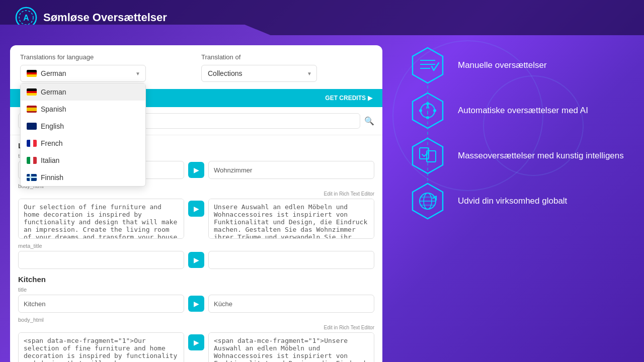 The image size is (644, 362). I want to click on group-title-kitchen: Kitchen, so click(196, 280).